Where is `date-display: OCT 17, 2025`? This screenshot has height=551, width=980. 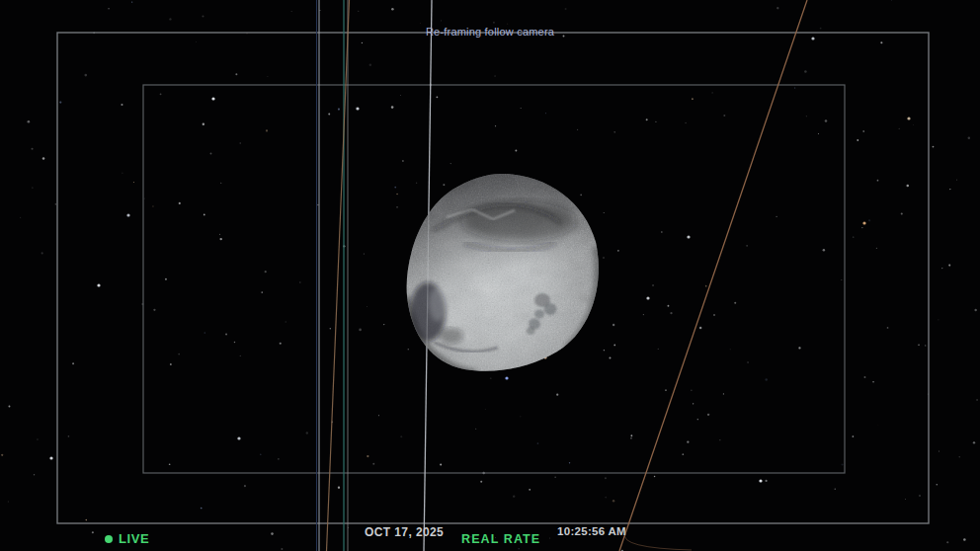 date-display: OCT 17, 2025 is located at coordinates (404, 532).